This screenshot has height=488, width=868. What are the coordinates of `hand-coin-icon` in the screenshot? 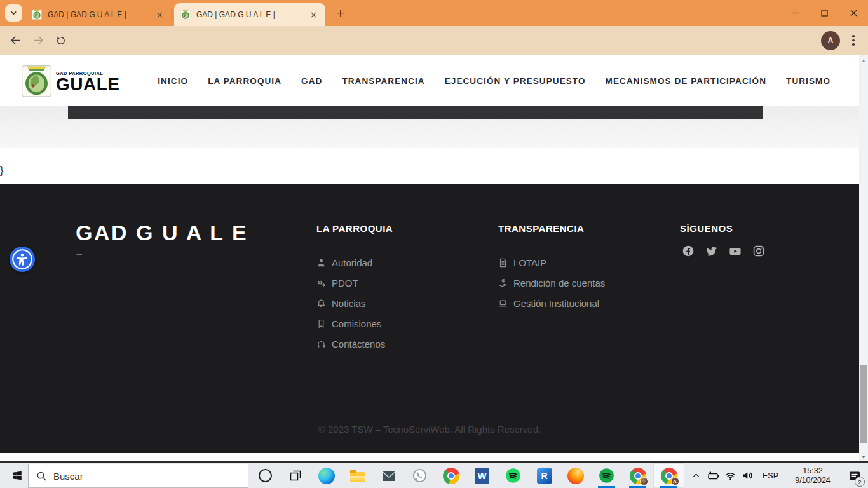 It's located at (503, 283).